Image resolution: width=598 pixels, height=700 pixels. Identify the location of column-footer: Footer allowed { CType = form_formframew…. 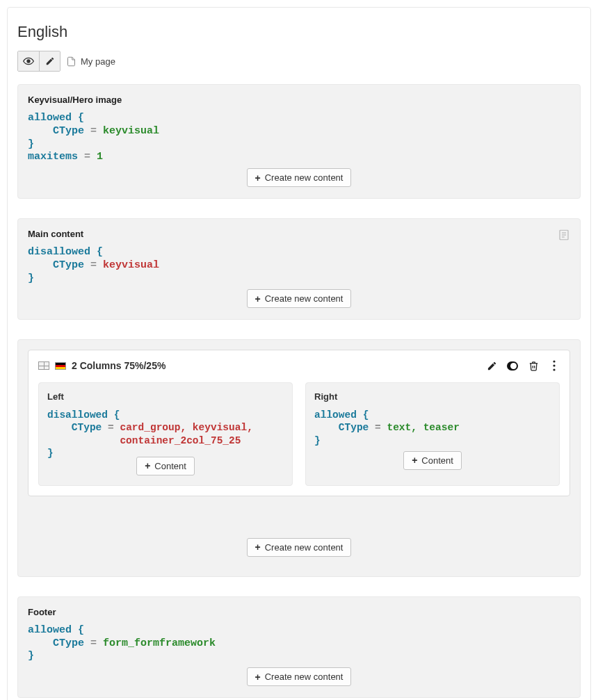
(299, 647).